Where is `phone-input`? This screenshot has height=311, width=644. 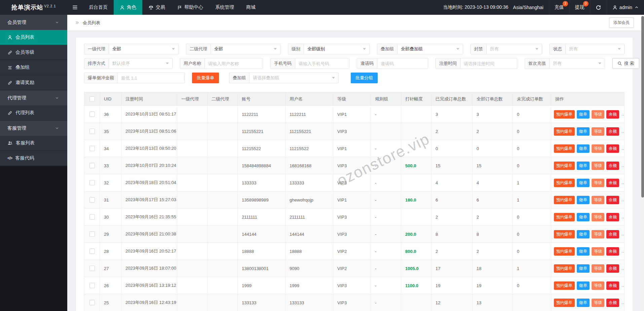
phone-input is located at coordinates (322, 63).